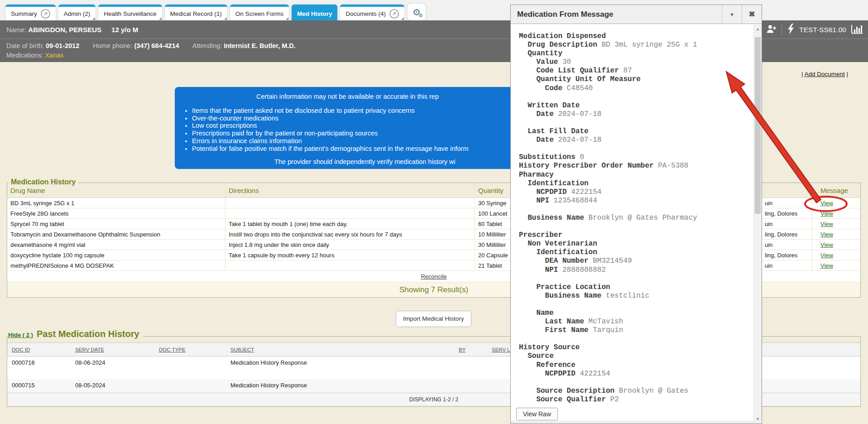  I want to click on settings-button: ⚙ ⚙, so click(417, 12).